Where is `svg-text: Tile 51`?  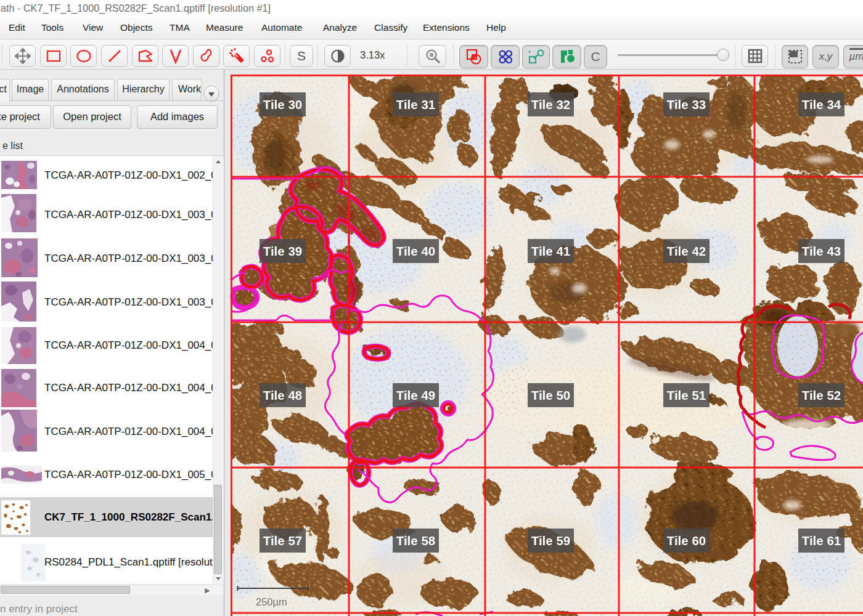
svg-text: Tile 51 is located at coordinates (687, 395).